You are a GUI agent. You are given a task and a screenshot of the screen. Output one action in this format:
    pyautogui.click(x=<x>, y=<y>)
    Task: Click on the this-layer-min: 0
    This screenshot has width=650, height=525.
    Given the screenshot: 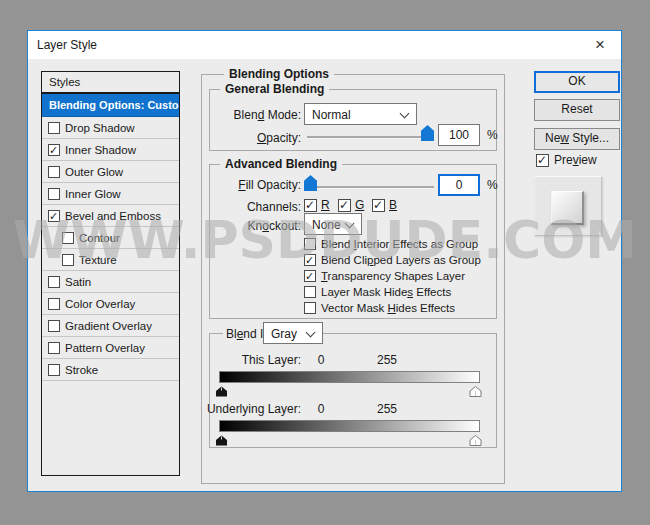 What is the action you would take?
    pyautogui.click(x=321, y=360)
    